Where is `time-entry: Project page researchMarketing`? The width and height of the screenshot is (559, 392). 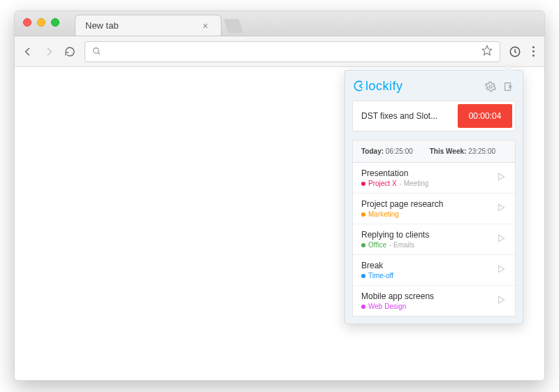
time-entry: Project page researchMarketing is located at coordinates (434, 209).